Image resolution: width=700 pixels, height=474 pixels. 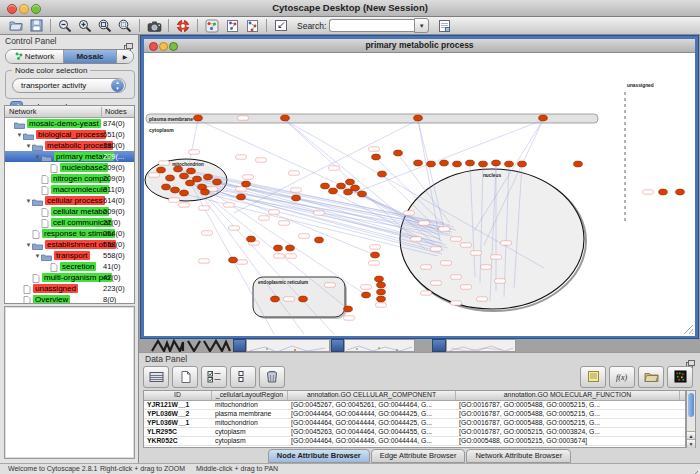 What do you see at coordinates (414, 432) in the screenshot?
I see `table-row: YLR295Ccytoplasm[GO:0045263, GO:0044464,…` at bounding box center [414, 432].